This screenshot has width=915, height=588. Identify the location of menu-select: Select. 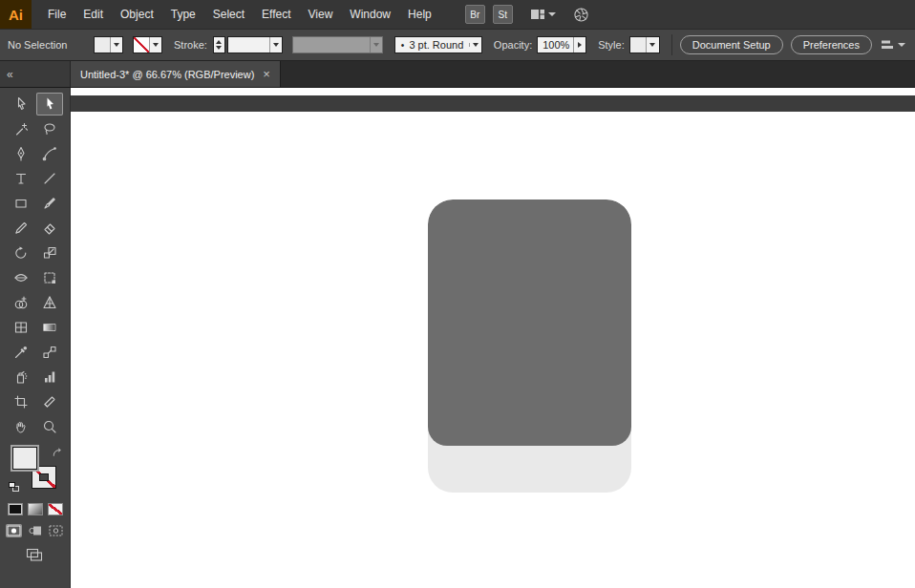
(229, 14).